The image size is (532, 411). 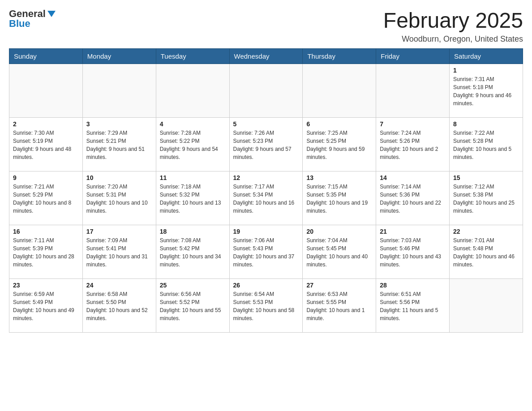 I want to click on calendar-cell: 12Sunrise: 7:17 AM Sunset: 5:34 PM Dayli…, so click(x=266, y=198).